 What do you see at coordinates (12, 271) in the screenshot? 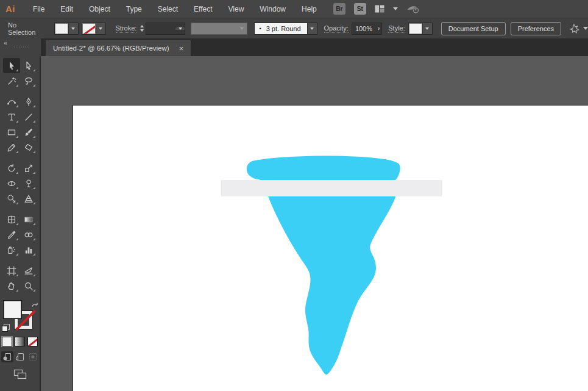
I see `artboard-tool` at bounding box center [12, 271].